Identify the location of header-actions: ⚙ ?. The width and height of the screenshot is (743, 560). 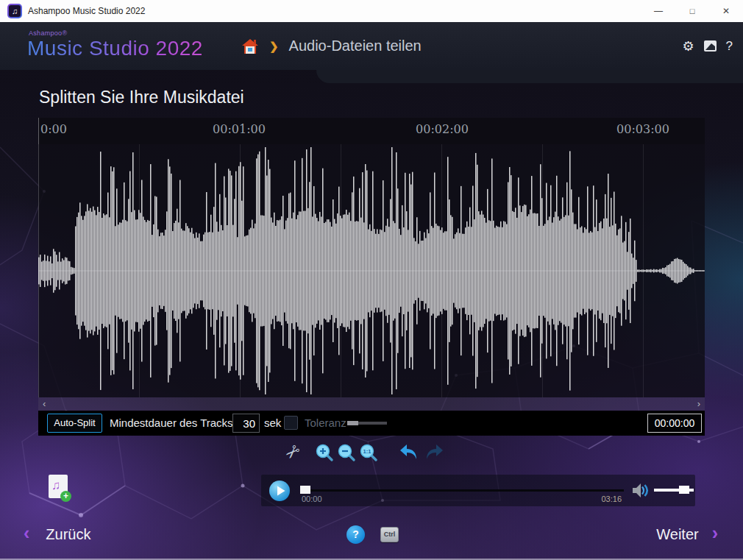
(708, 46).